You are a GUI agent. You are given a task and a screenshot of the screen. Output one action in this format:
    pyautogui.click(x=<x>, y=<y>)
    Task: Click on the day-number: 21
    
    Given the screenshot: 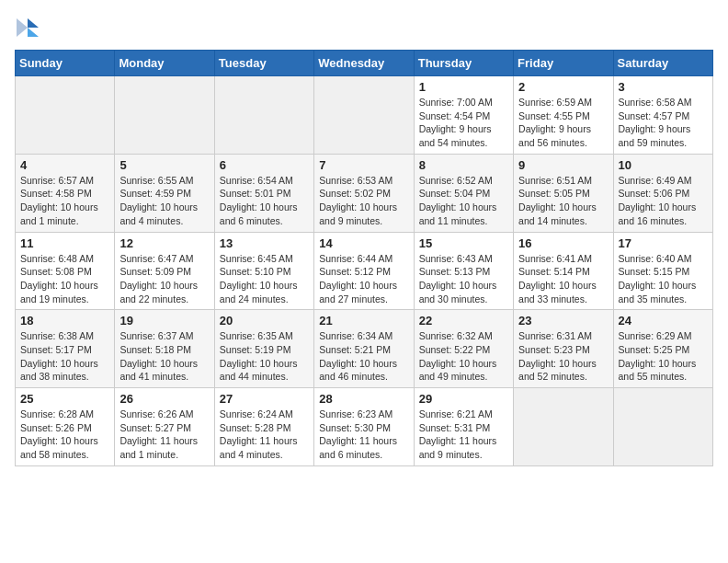 What is the action you would take?
    pyautogui.click(x=364, y=320)
    